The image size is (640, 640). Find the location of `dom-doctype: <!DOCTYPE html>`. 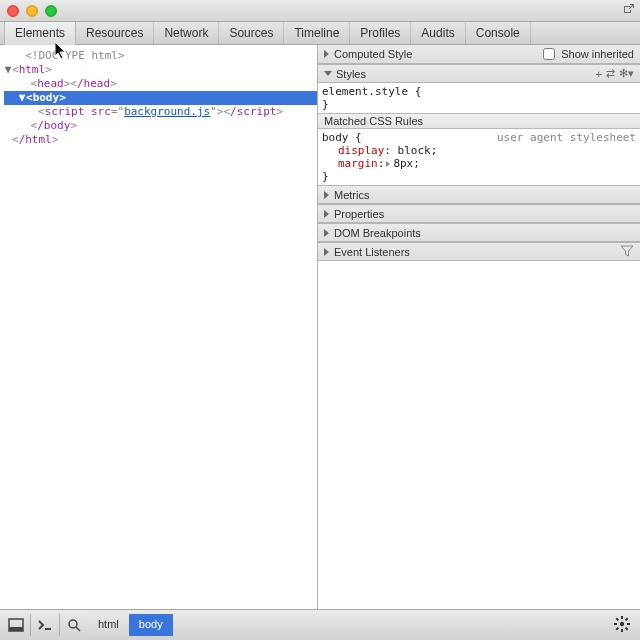

dom-doctype: <!DOCTYPE html> is located at coordinates (160, 56).